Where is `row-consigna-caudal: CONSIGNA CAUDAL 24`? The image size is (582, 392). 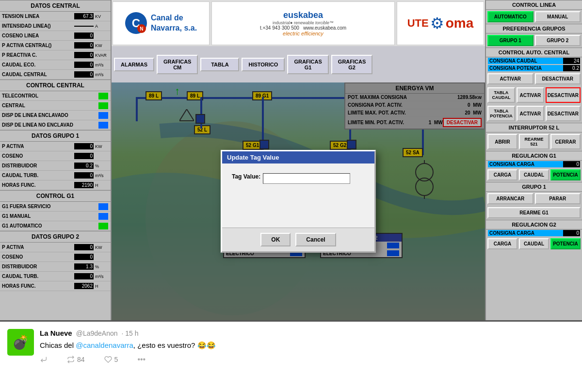
row-consigna-caudal: CONSIGNA CAUDAL 24 is located at coordinates (534, 61).